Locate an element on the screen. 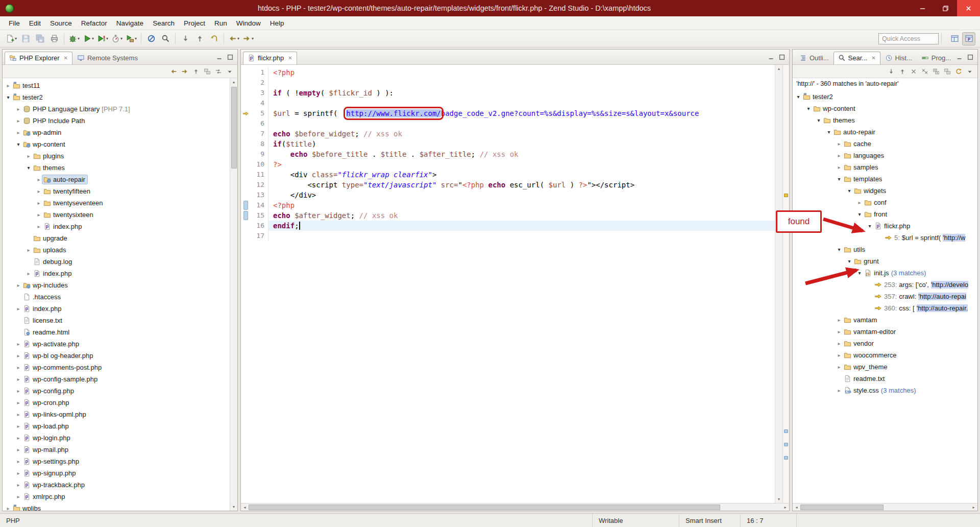  tree-item-vamtam: ▸vamtam is located at coordinates (886, 320).